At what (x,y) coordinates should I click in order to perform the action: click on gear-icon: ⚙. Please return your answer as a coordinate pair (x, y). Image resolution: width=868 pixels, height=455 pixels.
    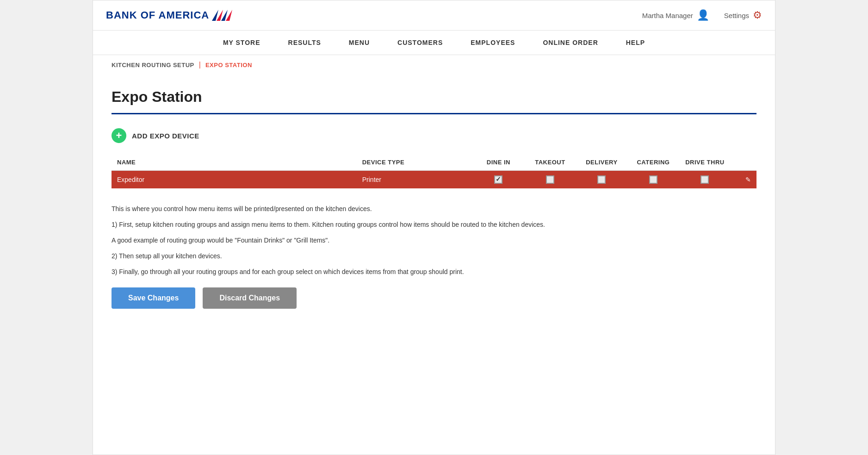
    Looking at the image, I should click on (757, 15).